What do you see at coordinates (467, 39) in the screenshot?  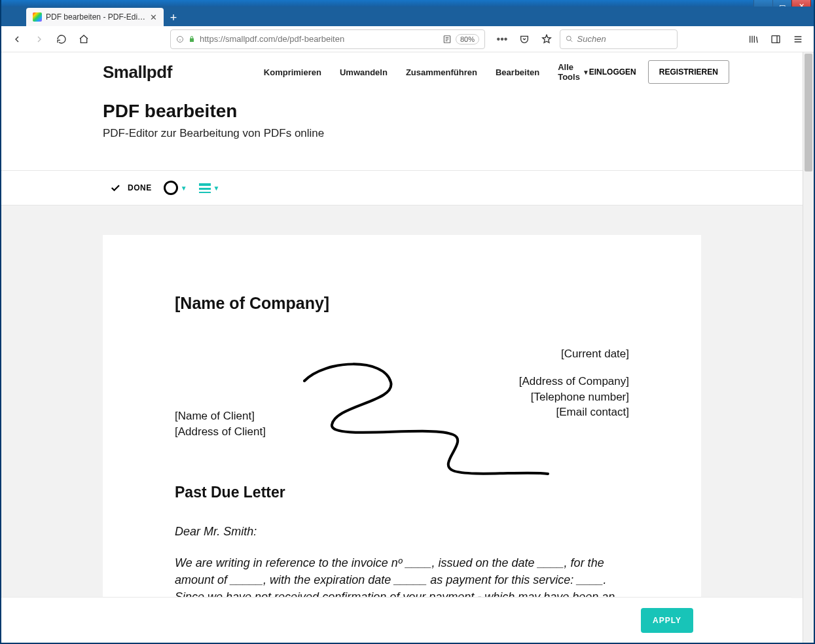 I see `zoom-badge: 80%` at bounding box center [467, 39].